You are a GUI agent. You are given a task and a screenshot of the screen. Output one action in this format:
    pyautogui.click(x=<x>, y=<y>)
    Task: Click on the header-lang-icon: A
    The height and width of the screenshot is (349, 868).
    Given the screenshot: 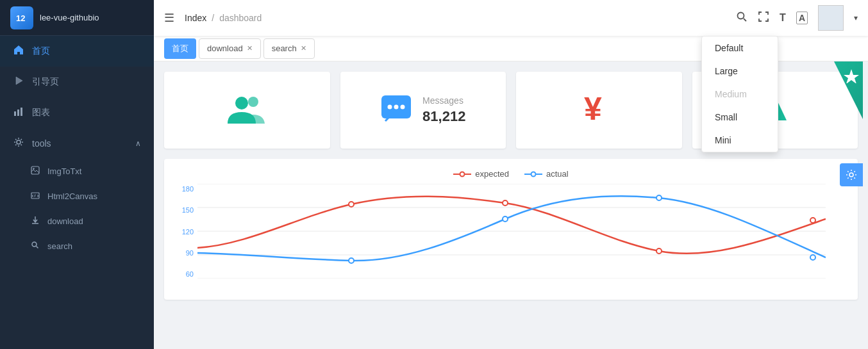 What is the action you would take?
    pyautogui.click(x=802, y=18)
    